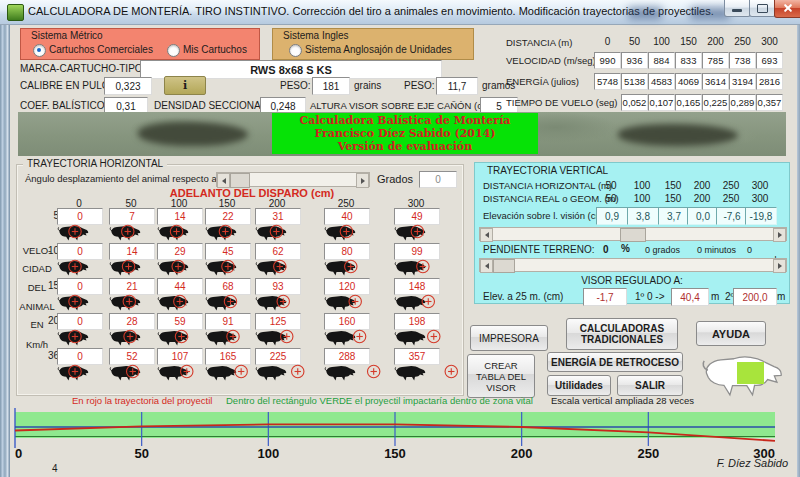  I want to click on crear-label-1: CREAR, so click(500, 366).